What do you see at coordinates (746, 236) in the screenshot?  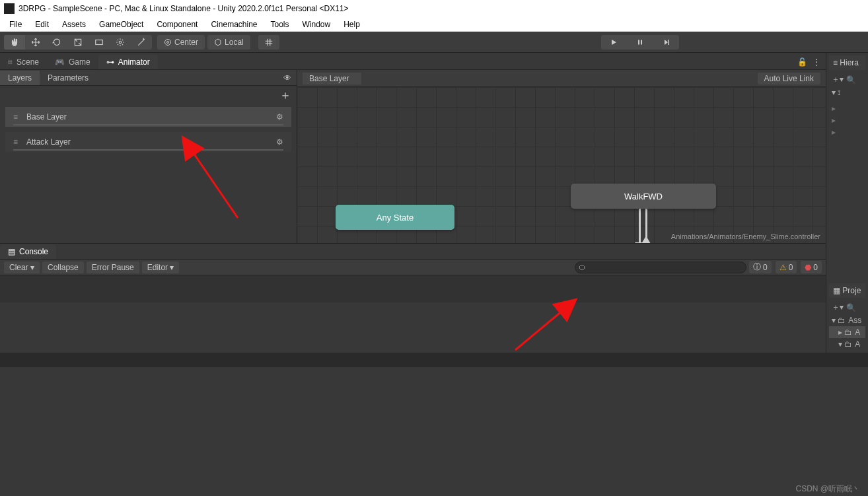 I see `asset-path-label: Animations/Animators/Enemy_Slime.control…` at bounding box center [746, 236].